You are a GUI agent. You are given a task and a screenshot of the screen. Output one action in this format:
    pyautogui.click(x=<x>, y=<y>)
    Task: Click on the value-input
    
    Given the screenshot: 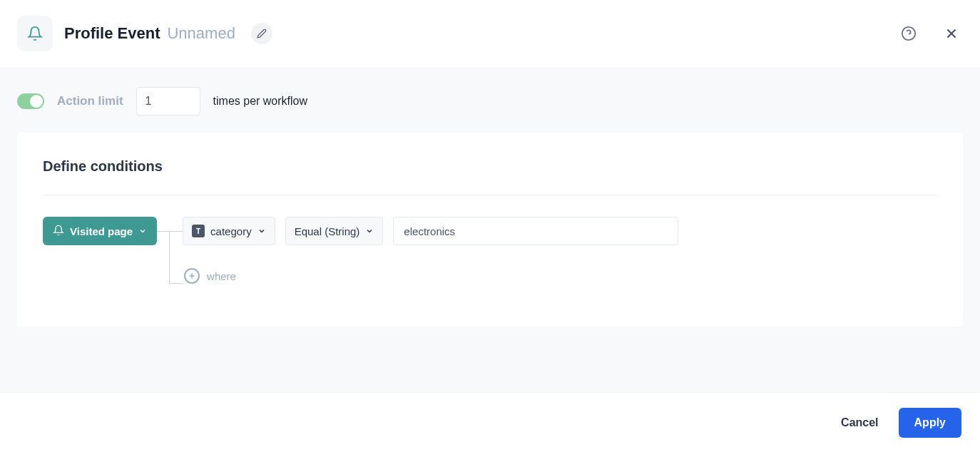 What is the action you would take?
    pyautogui.click(x=536, y=231)
    